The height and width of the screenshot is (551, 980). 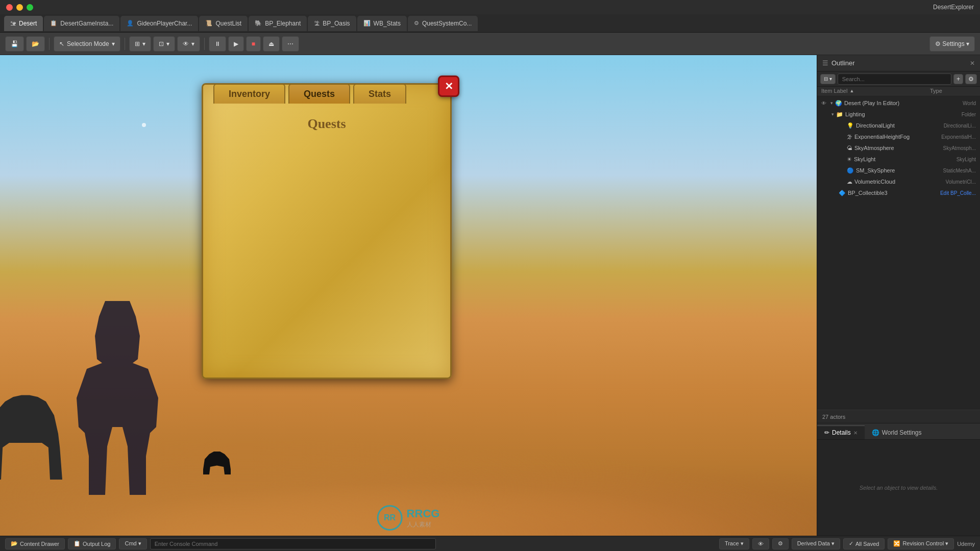 I want to click on watermark-sub-text: 人人素材, so click(x=424, y=524).